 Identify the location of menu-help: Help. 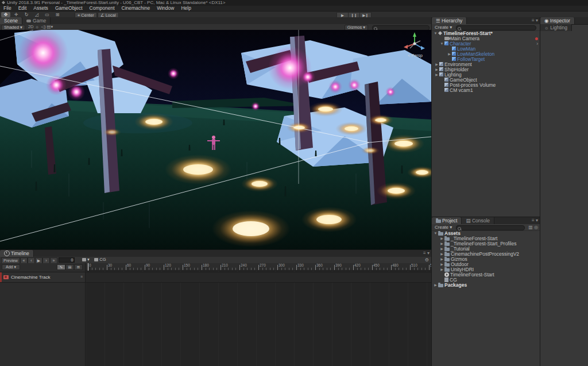
(186, 8).